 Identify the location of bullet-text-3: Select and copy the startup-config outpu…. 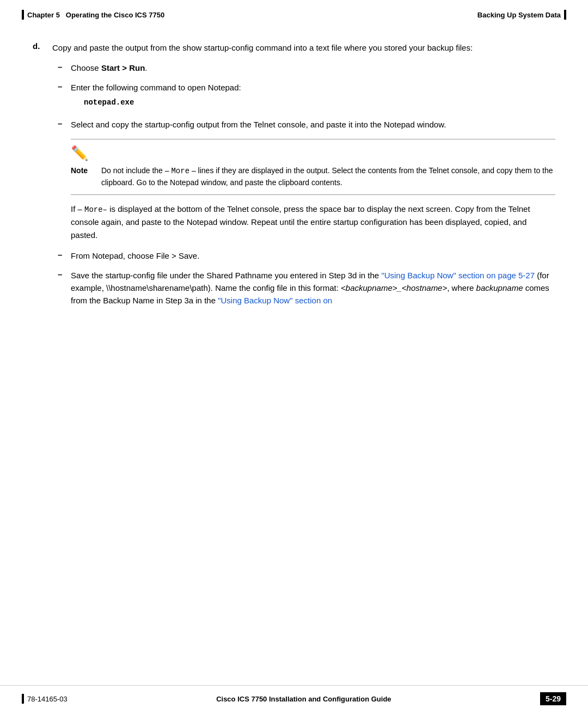
(258, 124).